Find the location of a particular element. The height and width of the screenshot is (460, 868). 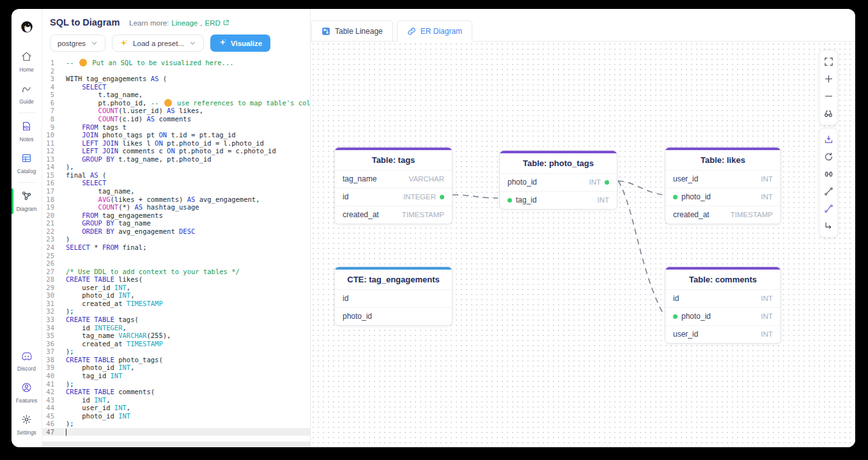

line-content: tag_name, is located at coordinates (185, 192).